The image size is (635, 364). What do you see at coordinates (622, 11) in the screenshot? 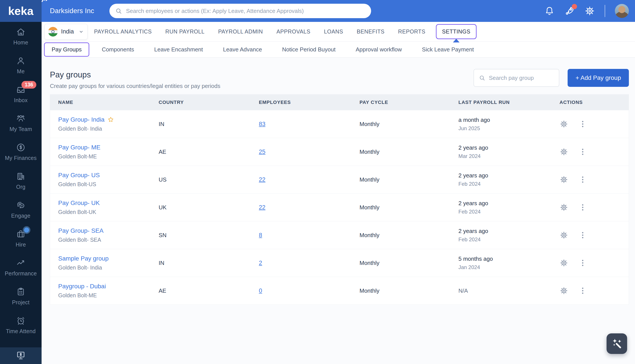
I see `user-avatar` at bounding box center [622, 11].